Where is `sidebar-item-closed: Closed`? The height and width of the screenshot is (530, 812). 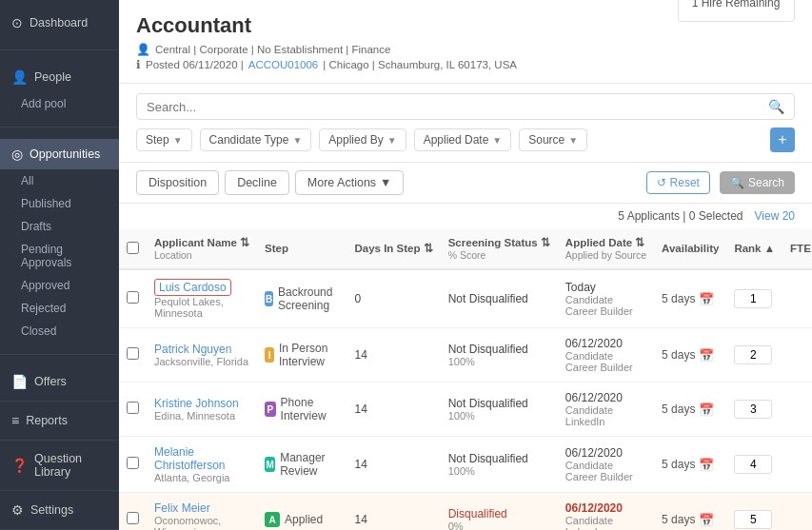
sidebar-item-closed: Closed is located at coordinates (59, 331).